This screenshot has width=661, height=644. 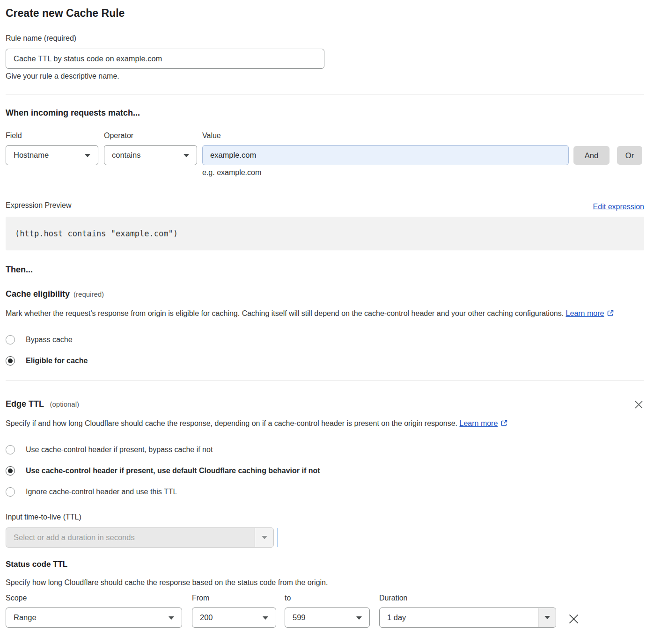 I want to click on edge-ttl-close-button, so click(x=639, y=405).